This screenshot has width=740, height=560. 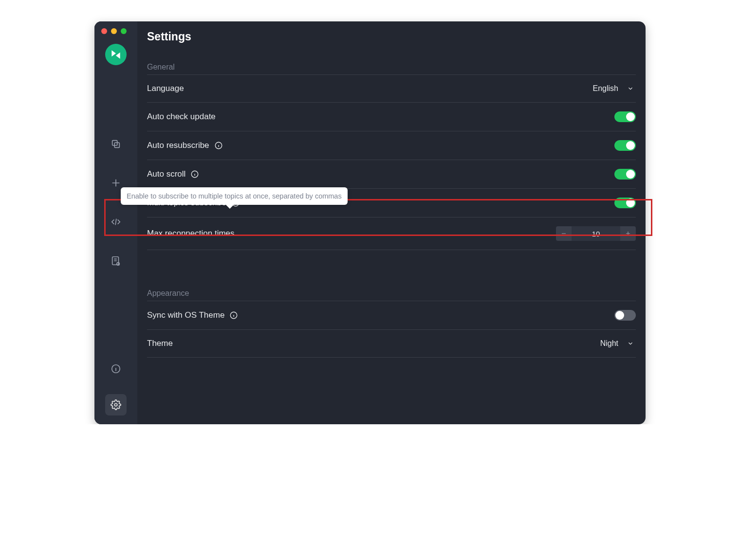 I want to click on page-title: Settings, so click(x=391, y=37).